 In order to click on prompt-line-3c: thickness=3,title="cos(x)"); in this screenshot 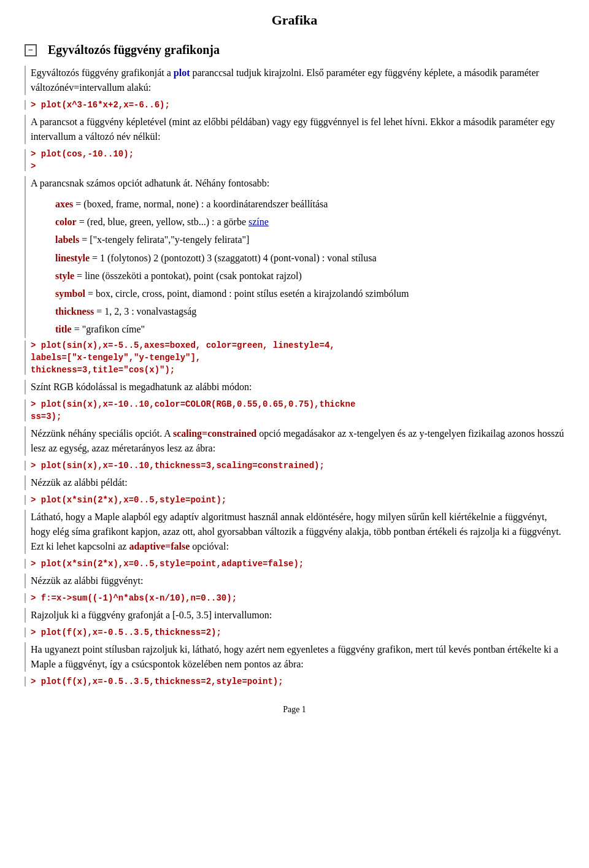, I will do `click(298, 370)`.